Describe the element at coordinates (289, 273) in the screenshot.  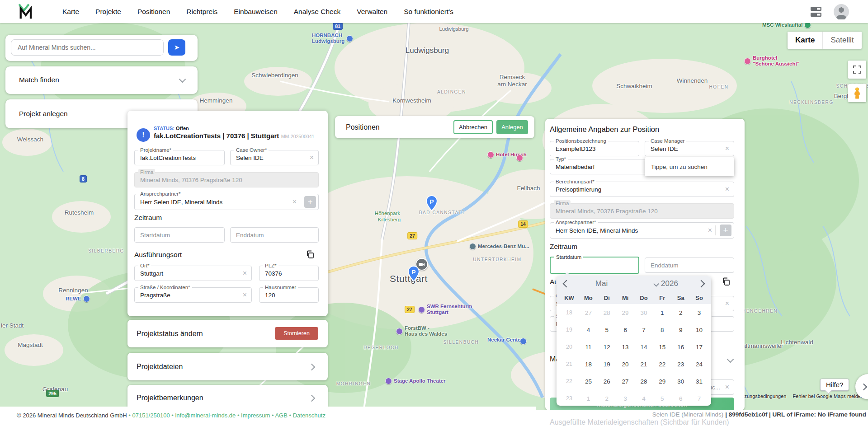
I see `plz-field: PLZ* 70376` at that location.